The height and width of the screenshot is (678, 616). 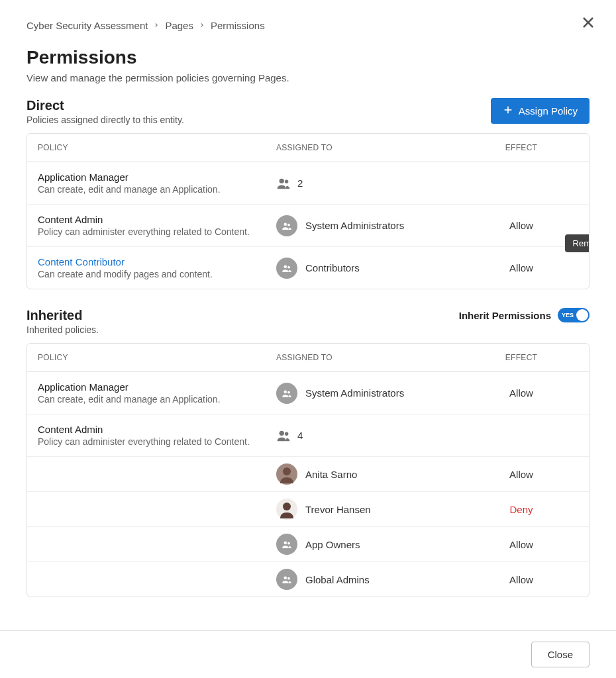 What do you see at coordinates (157, 262) in the screenshot?
I see `policy-name-link: Content Contributor` at bounding box center [157, 262].